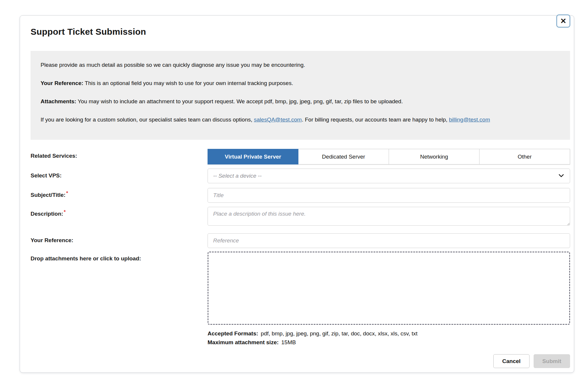 This screenshot has height=386, width=588. What do you see at coordinates (48, 195) in the screenshot?
I see `subject-label-text: Subject/Title:` at bounding box center [48, 195].